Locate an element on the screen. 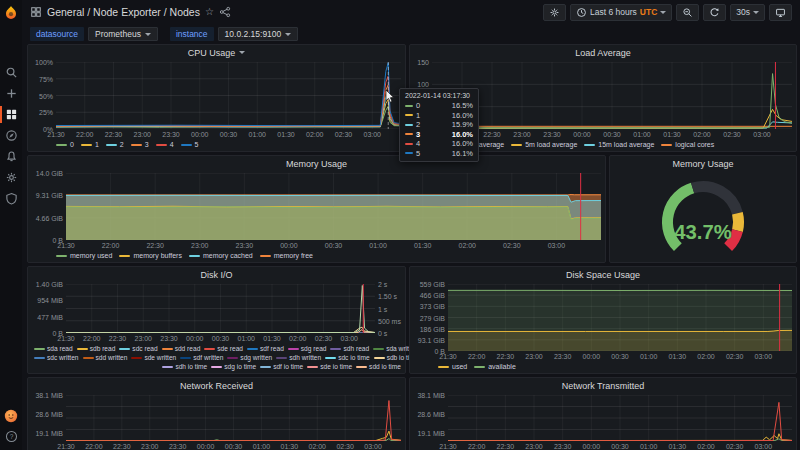 This screenshot has width=800, height=450. legend-item: sdh io time is located at coordinates (184, 366).